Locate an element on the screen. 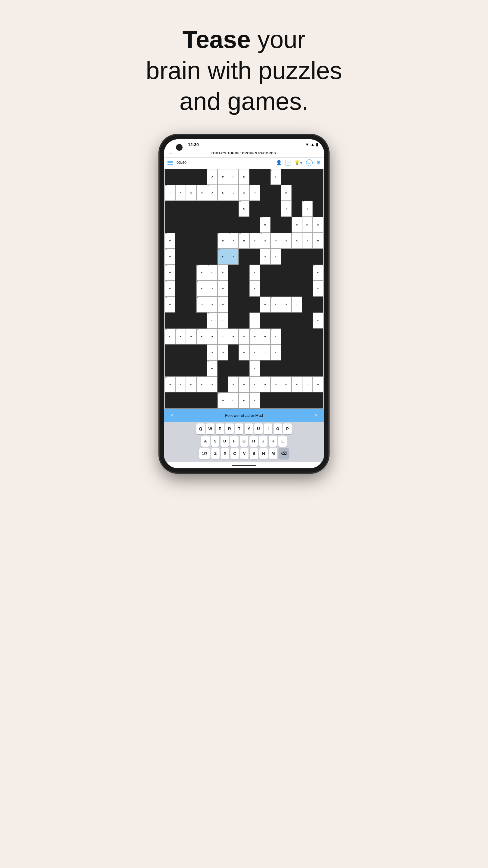 The width and height of the screenshot is (488, 868). crossword-cell: 5A is located at coordinates (212, 177).